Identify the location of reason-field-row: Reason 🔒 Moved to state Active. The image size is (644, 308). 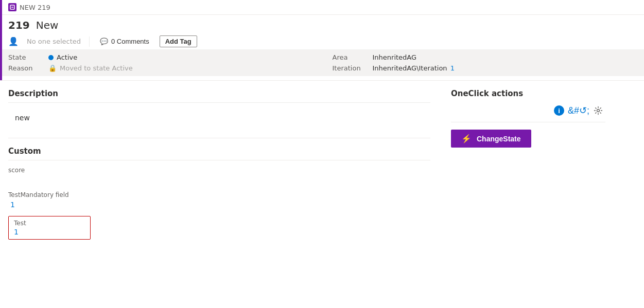
(160, 68).